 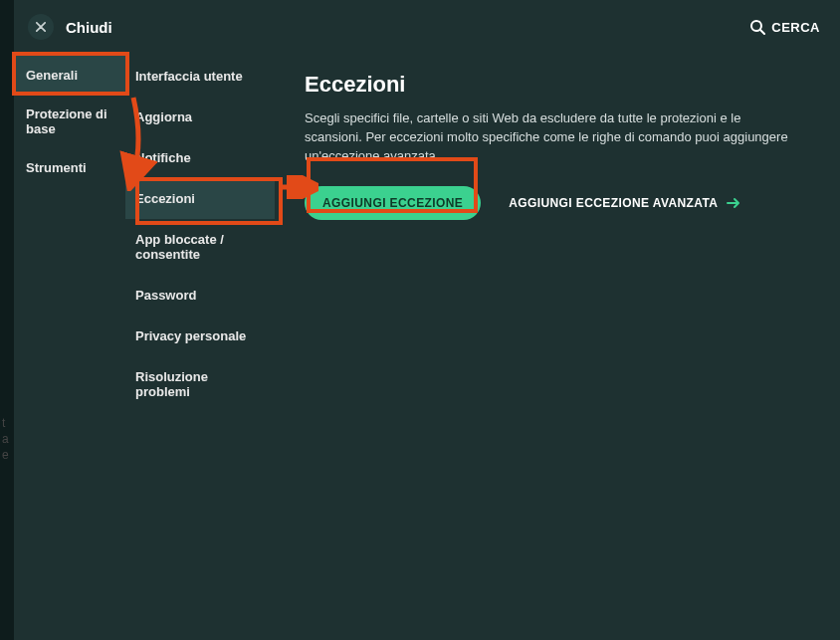 What do you see at coordinates (734, 203) in the screenshot?
I see `arrow-right-icon` at bounding box center [734, 203].